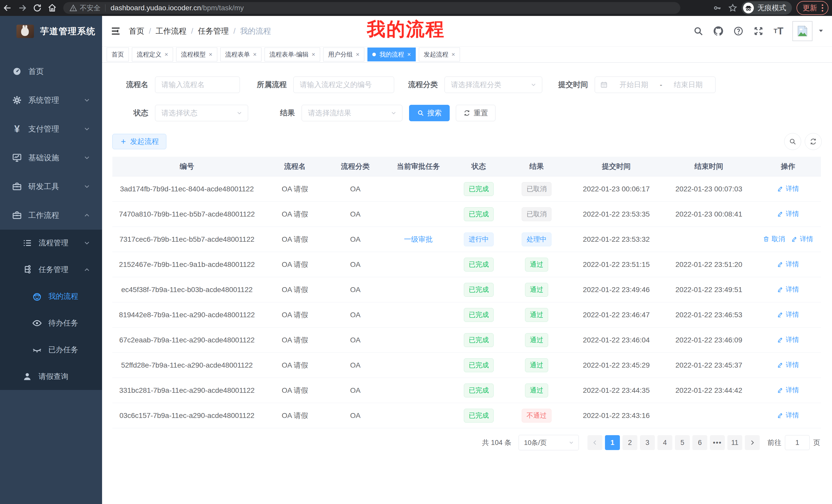 Image resolution: width=832 pixels, height=504 pixels. Describe the element at coordinates (758, 31) in the screenshot. I see `fullscreen-icon` at that location.